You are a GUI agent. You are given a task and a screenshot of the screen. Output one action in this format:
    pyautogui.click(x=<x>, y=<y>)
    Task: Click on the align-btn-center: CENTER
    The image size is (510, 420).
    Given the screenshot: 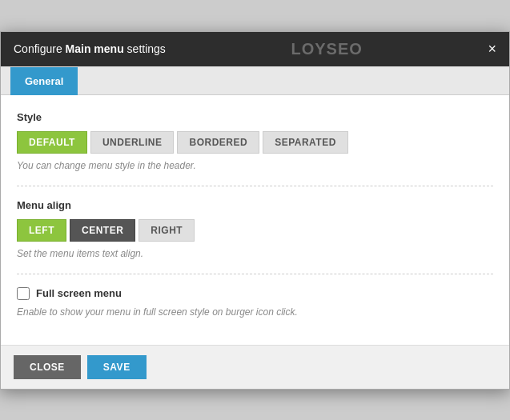 What is the action you would take?
    pyautogui.click(x=102, y=230)
    